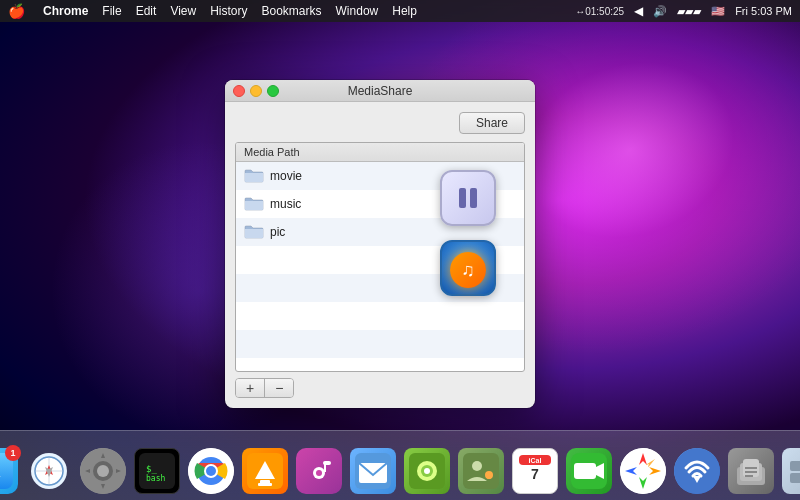 This screenshot has width=800, height=500. Describe the element at coordinates (10, 471) in the screenshot. I see `dock-item-appstore: A 1` at that location.